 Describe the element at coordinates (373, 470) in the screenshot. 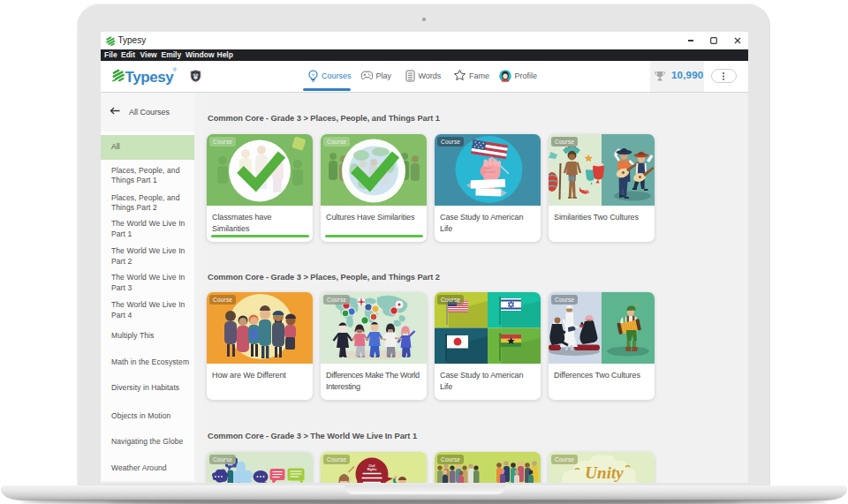

I see `svg-text: Rights` at that location.